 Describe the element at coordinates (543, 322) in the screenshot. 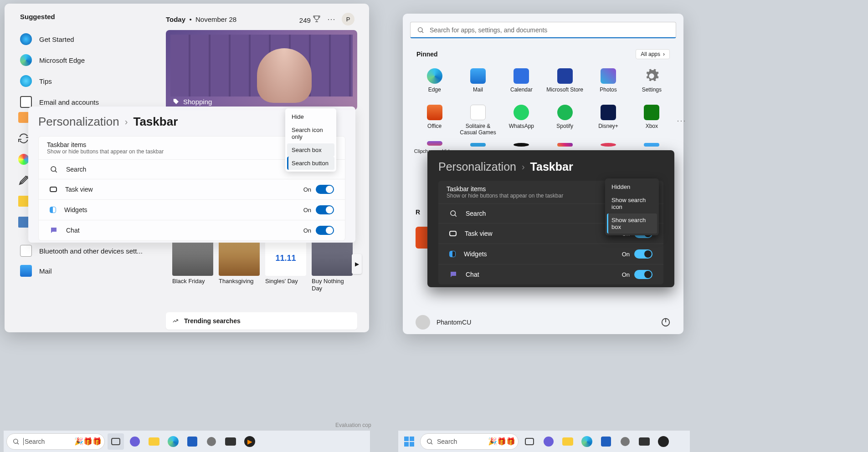

I see `start-footer: PhantomCU` at that location.